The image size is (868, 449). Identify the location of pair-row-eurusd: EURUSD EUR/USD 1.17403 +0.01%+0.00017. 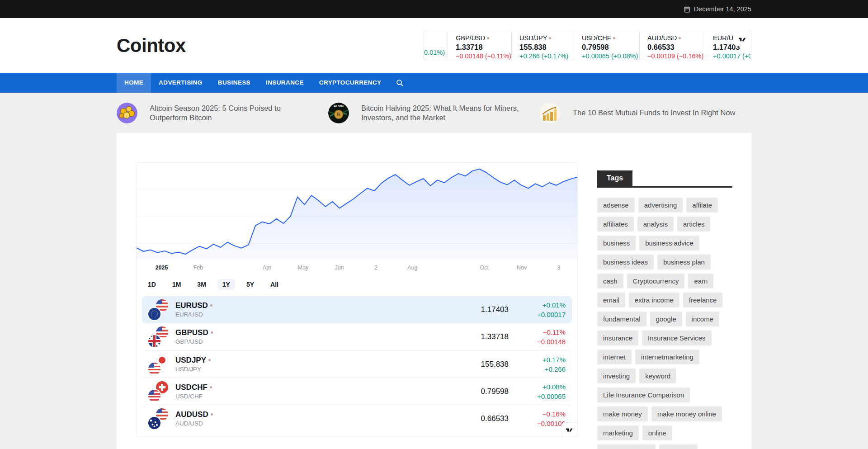
(357, 310).